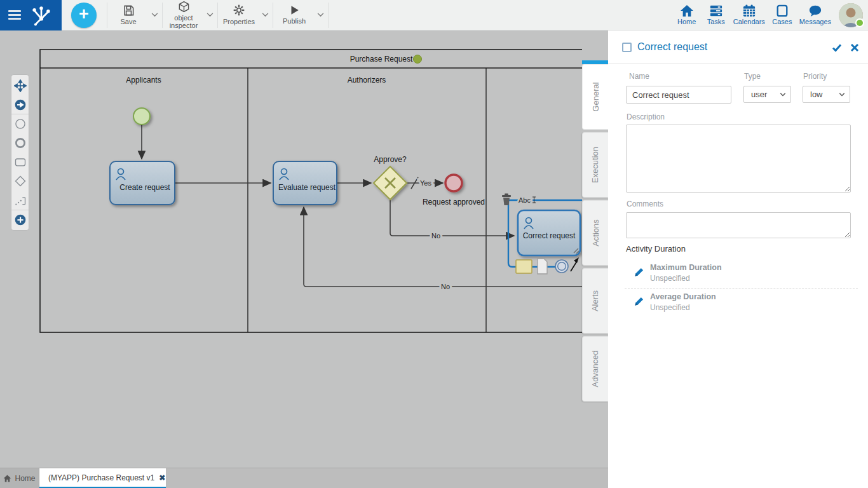  Describe the element at coordinates (646, 117) in the screenshot. I see `description-label: Description` at that location.